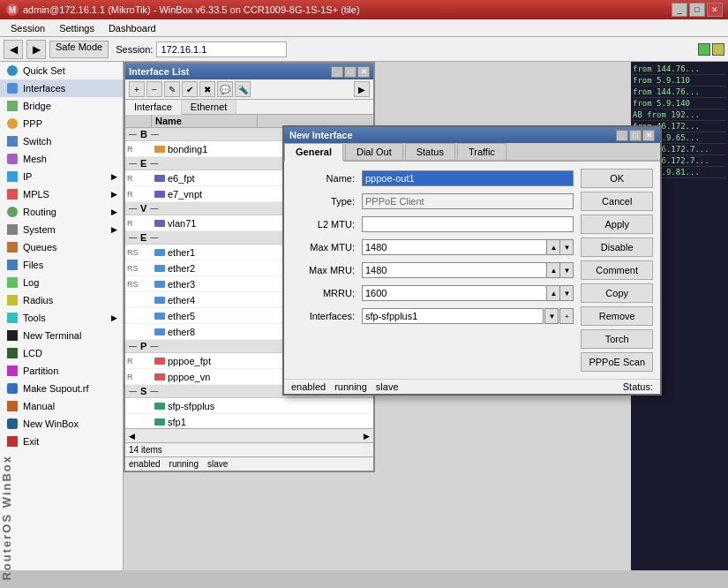 This screenshot has height=588, width=728. Describe the element at coordinates (617, 201) in the screenshot. I see `cancel-button: Cancel` at that location.